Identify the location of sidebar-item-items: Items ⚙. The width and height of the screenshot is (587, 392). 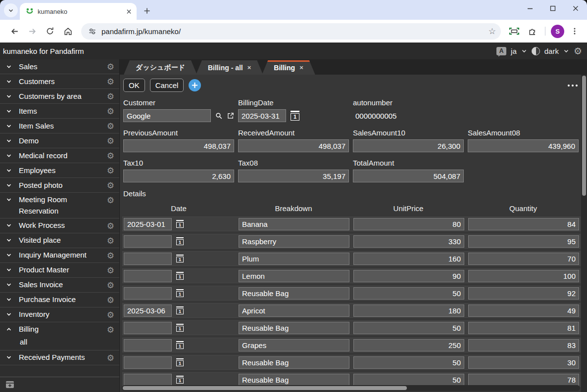
(59, 111).